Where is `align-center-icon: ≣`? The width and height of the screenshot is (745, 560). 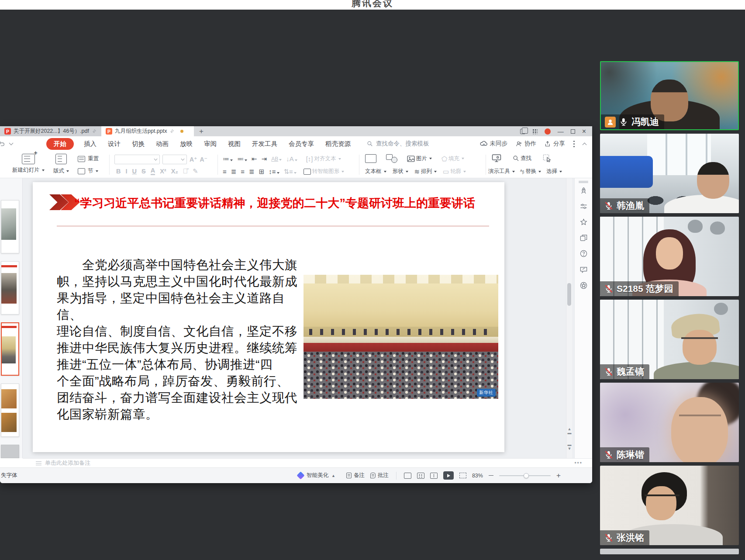
align-center-icon: ≣ is located at coordinates (234, 171).